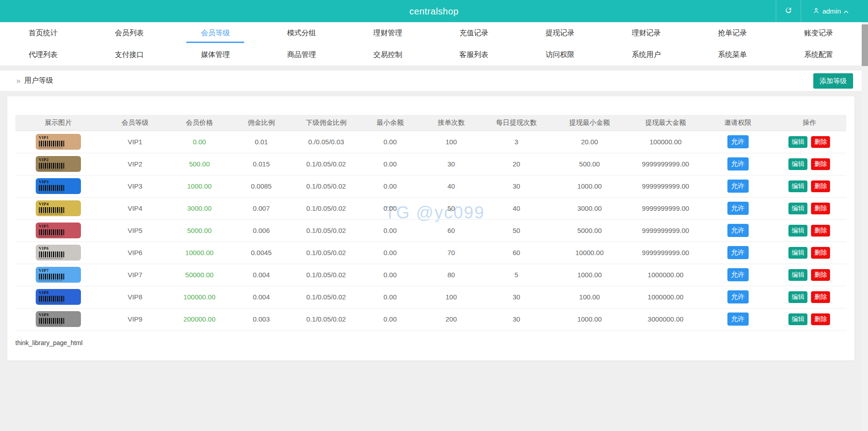  Describe the element at coordinates (646, 33) in the screenshot. I see `nav-tab: 理财记录` at that location.